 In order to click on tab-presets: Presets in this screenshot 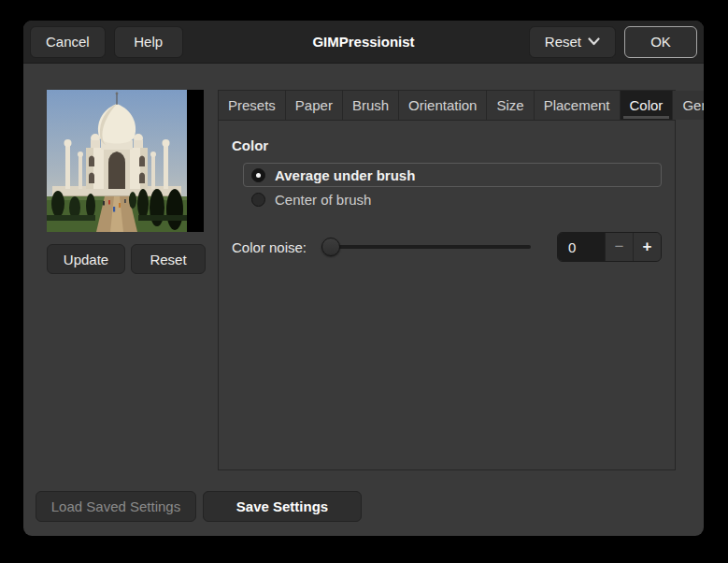, I will do `click(252, 105)`.